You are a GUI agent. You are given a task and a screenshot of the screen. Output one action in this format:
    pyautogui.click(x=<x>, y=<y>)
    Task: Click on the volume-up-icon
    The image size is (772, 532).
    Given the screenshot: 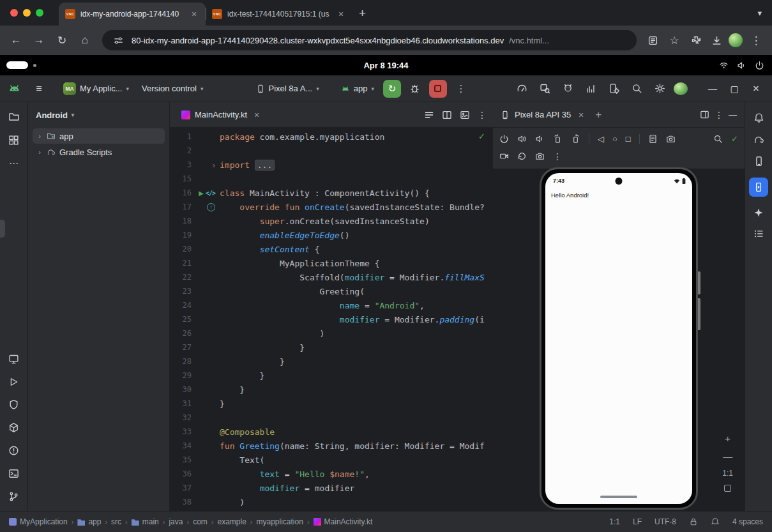 What is the action you would take?
    pyautogui.click(x=522, y=139)
    